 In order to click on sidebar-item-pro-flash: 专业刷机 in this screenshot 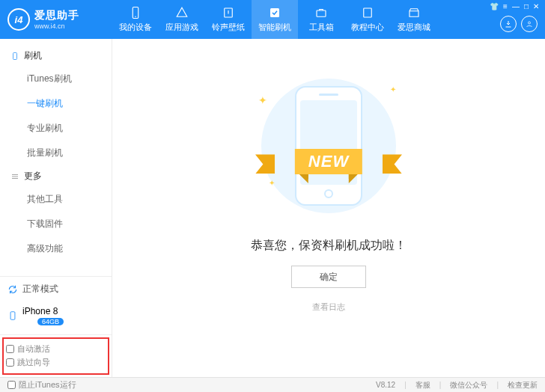, I will do `click(55, 129)`.